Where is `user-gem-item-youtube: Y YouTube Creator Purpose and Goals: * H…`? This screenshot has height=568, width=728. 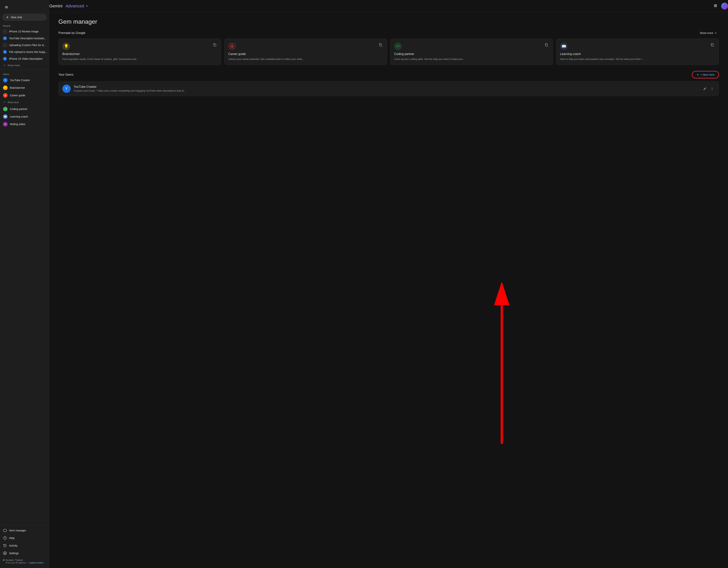 user-gem-item-youtube: Y YouTube Creator Purpose and Goals: * H… is located at coordinates (389, 89).